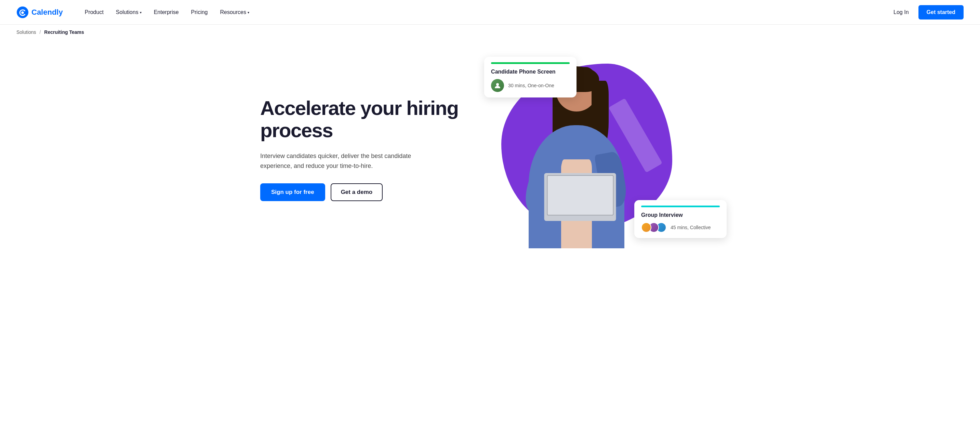  What do you see at coordinates (364, 119) in the screenshot?
I see `hero-title: Accelerate your hiring process` at bounding box center [364, 119].